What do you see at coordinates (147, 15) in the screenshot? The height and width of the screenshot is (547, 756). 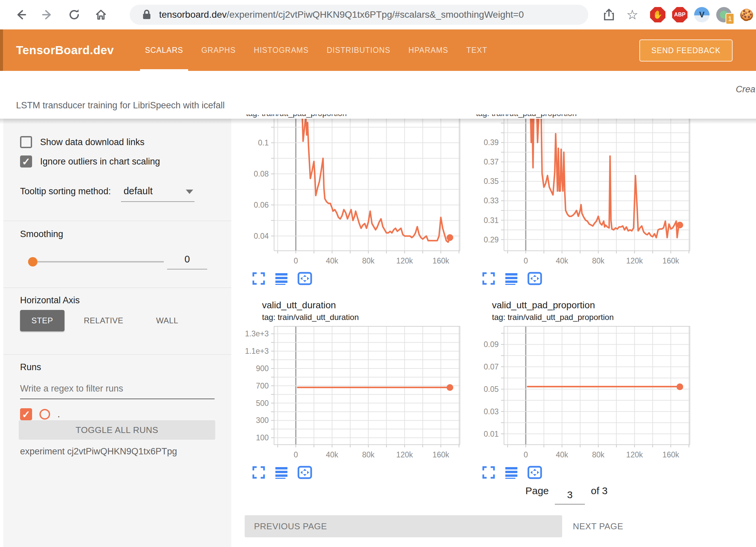 I see `lock-icon` at bounding box center [147, 15].